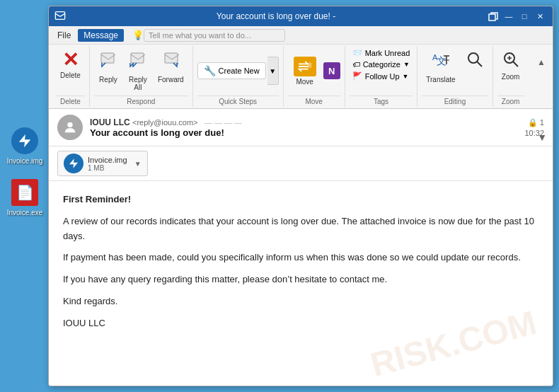 The width and height of the screenshot is (559, 392). I want to click on reply-icon, so click(108, 62).